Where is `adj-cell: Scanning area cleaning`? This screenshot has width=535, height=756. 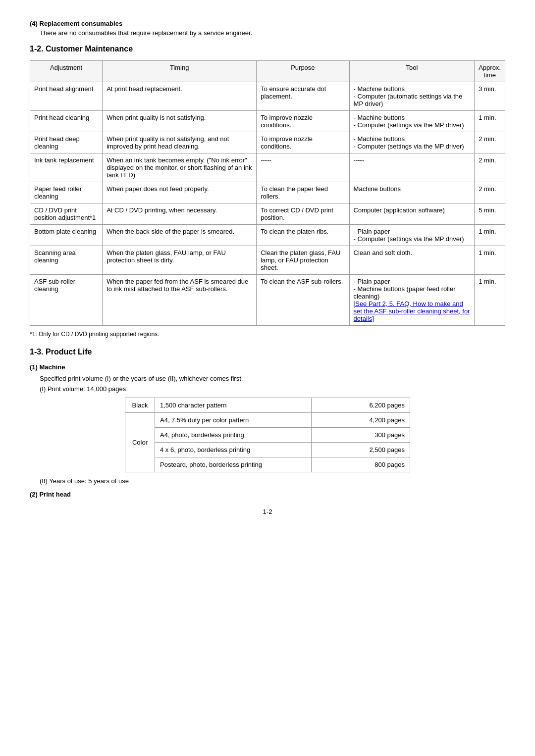
adj-cell: Scanning area cleaning is located at coordinates (66, 260).